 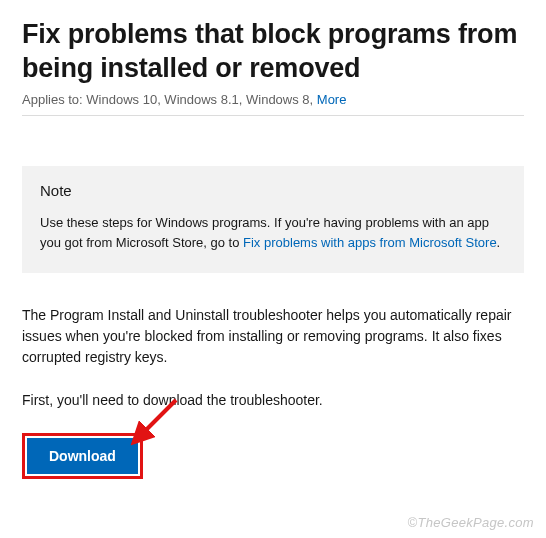 I want to click on watermark: ©TheGeekPage.com, so click(x=471, y=522).